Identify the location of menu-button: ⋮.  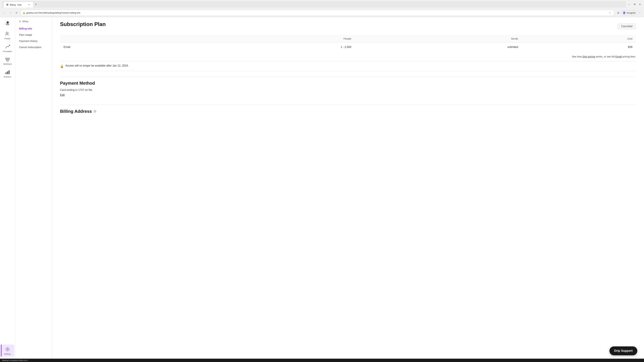
(640, 13).